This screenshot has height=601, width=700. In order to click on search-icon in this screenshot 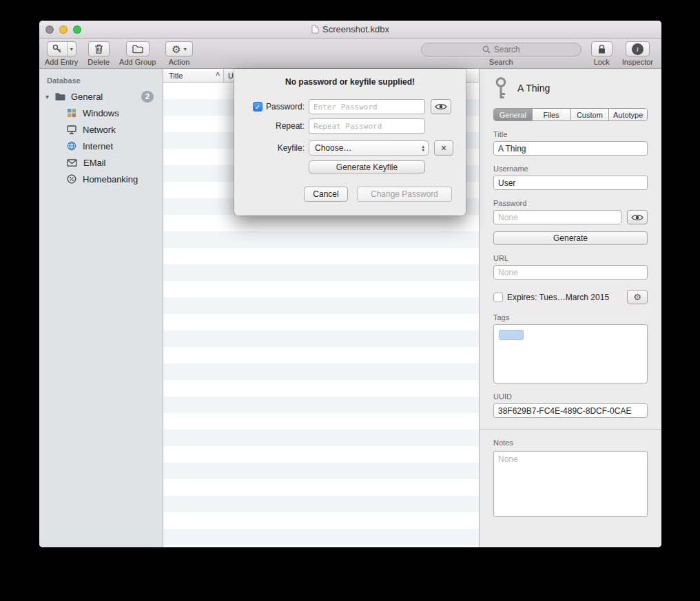, I will do `click(486, 50)`.